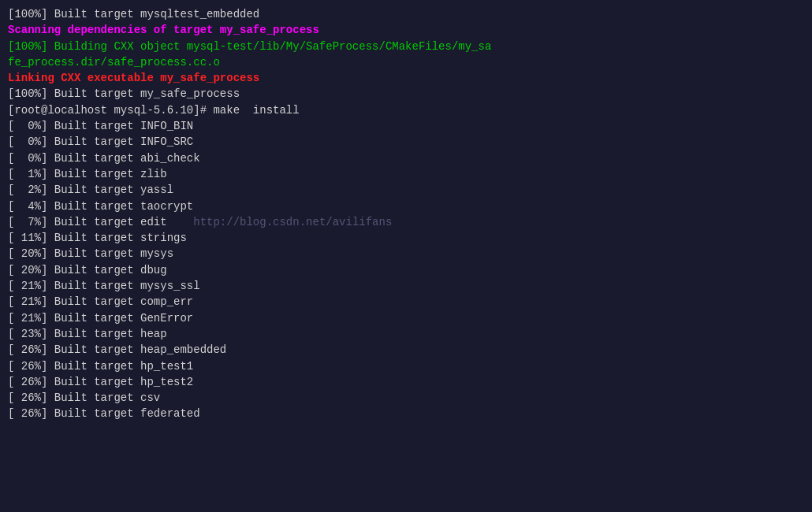 The image size is (812, 512). Describe the element at coordinates (406, 30) in the screenshot. I see `terminal-line: Scanning dependencies of target my_safe_…` at that location.